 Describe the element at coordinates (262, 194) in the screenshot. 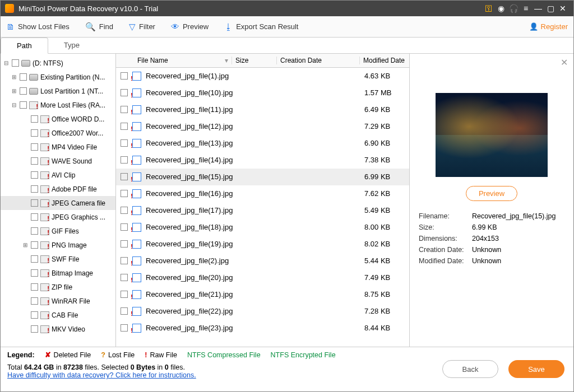

I see `file-row: Recovered_jpg_file(16).jpg7.62 KB` at that location.